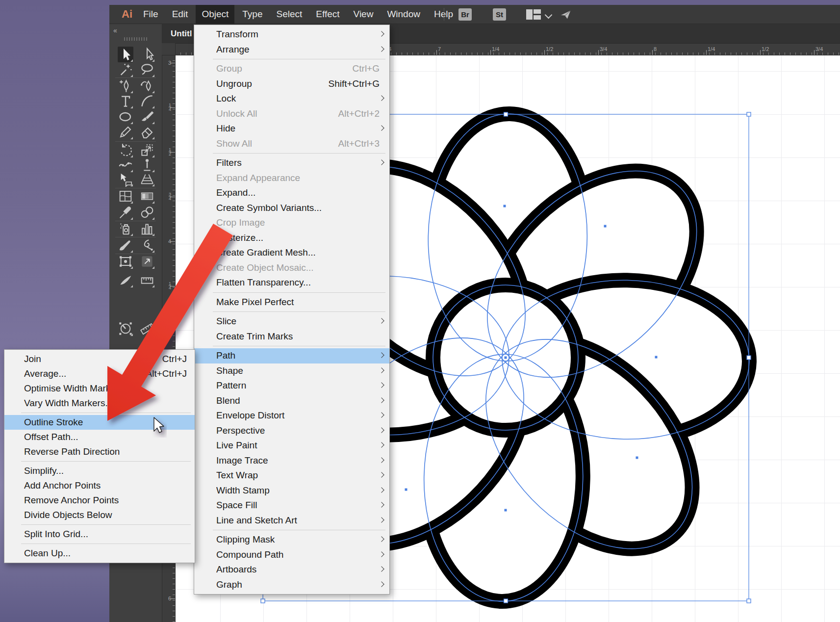 The width and height of the screenshot is (840, 622). What do you see at coordinates (147, 245) in the screenshot?
I see `scissors-tool` at bounding box center [147, 245].